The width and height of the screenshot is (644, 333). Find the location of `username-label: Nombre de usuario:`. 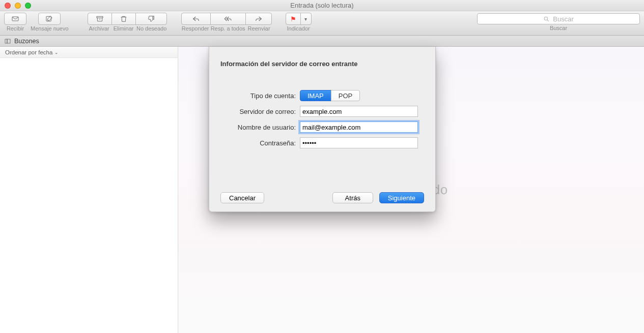

username-label: Nombre de usuario: is located at coordinates (258, 127).